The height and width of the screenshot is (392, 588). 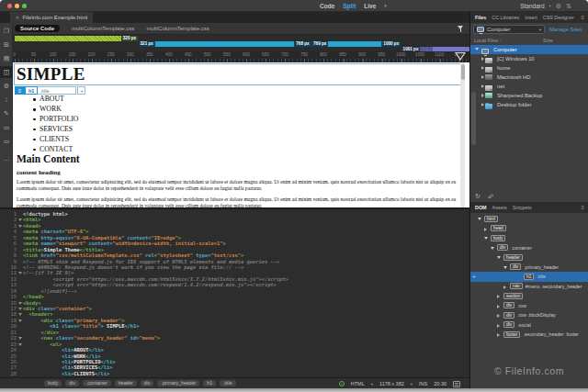 I want to click on workspace-switcher: Standard ▾ ⚙ ⇅, so click(x=546, y=6).